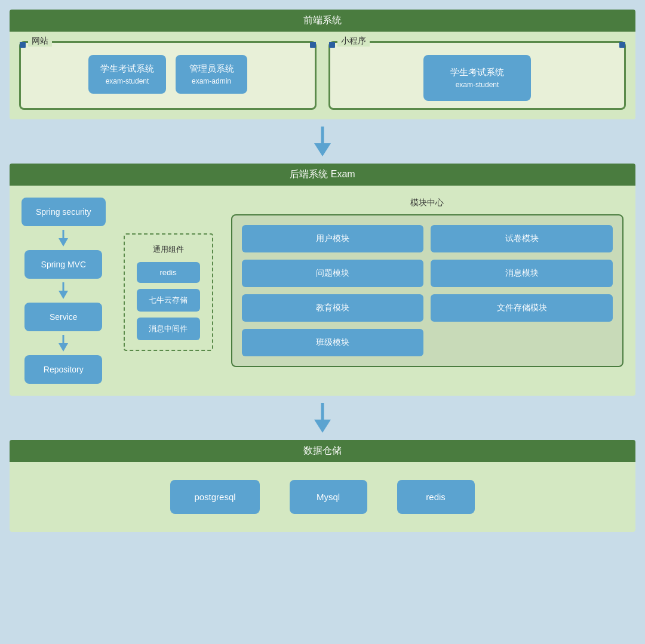 The image size is (645, 644). What do you see at coordinates (333, 239) in the screenshot?
I see `user-module: 用户模块` at bounding box center [333, 239].